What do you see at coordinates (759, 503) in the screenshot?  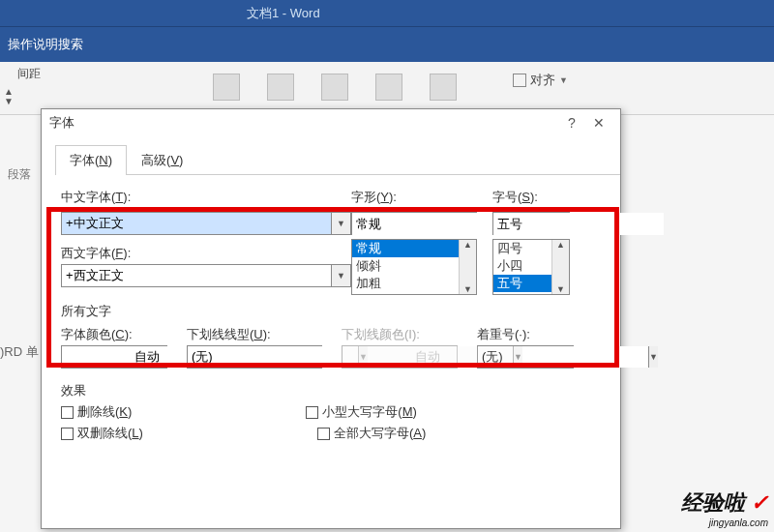 I see `check-icon: ✓` at bounding box center [759, 503].